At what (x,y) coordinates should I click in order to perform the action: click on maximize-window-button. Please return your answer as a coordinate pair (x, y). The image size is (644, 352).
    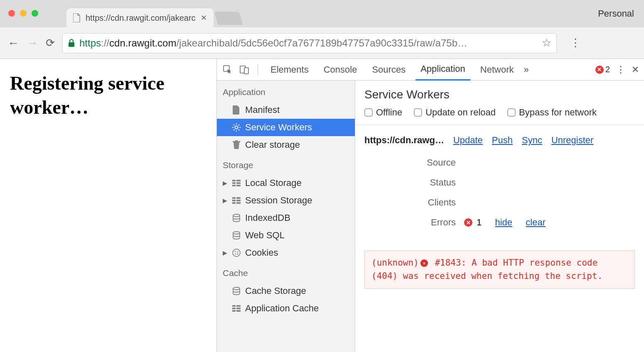
    Looking at the image, I should click on (35, 13).